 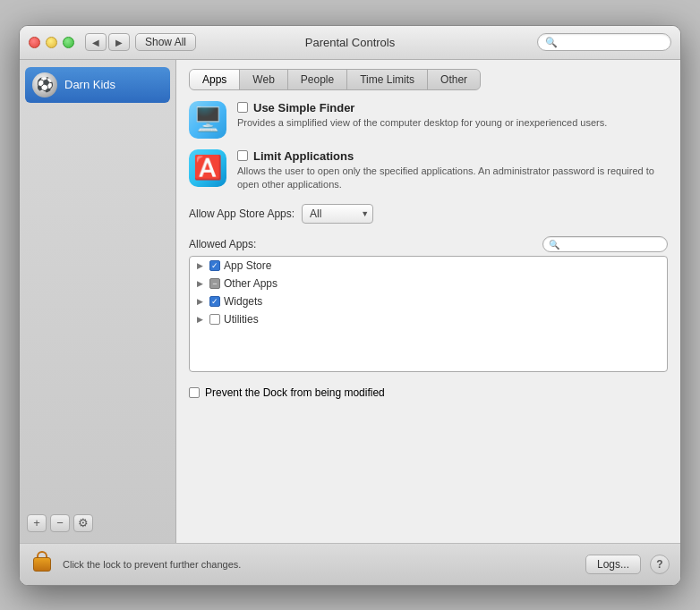 What do you see at coordinates (215, 80) in the screenshot?
I see `tab-apps: Apps` at bounding box center [215, 80].